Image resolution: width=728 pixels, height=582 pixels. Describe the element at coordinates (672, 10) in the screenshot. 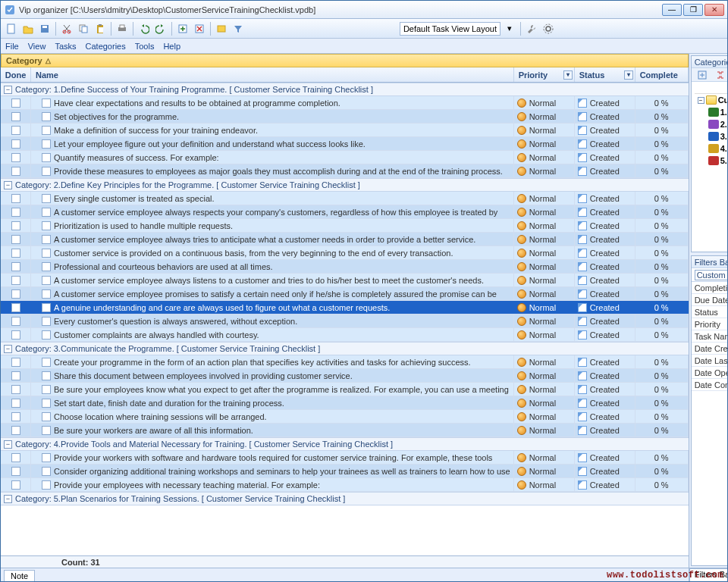

I see `minimize-button: —` at that location.